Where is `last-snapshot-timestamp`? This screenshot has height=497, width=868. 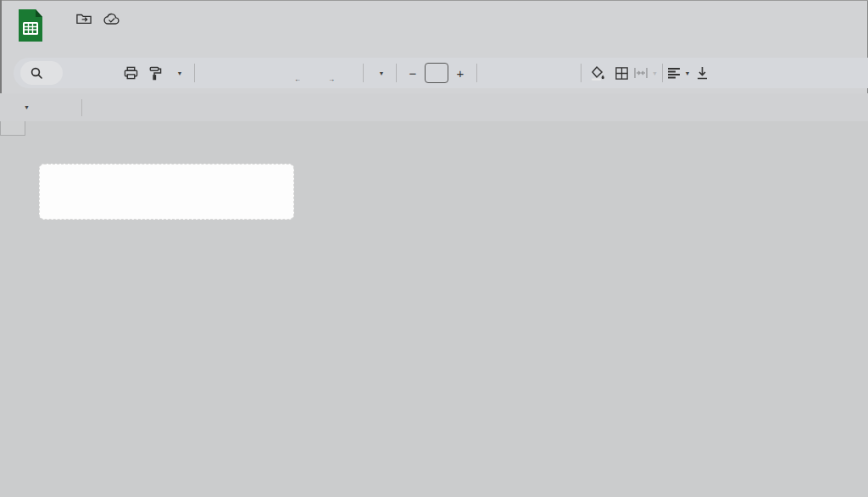
last-snapshot-timestamp is located at coordinates (475, 177).